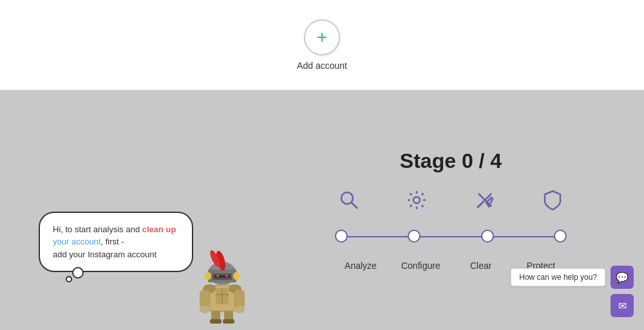 The width and height of the screenshot is (644, 330). I want to click on help-chat-button: 💬, so click(622, 277).